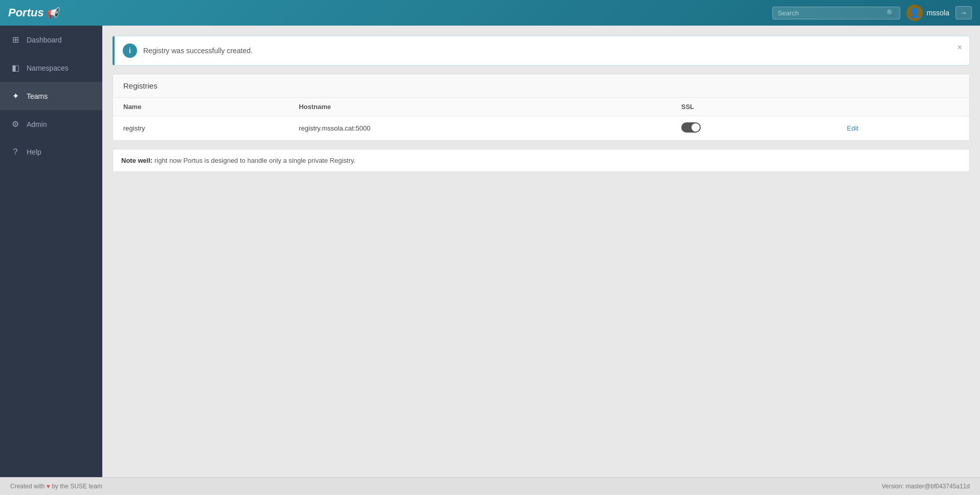 This screenshot has height=495, width=980. Describe the element at coordinates (541, 107) in the screenshot. I see `registries-card: Registries Name Hostname SSL regis` at that location.